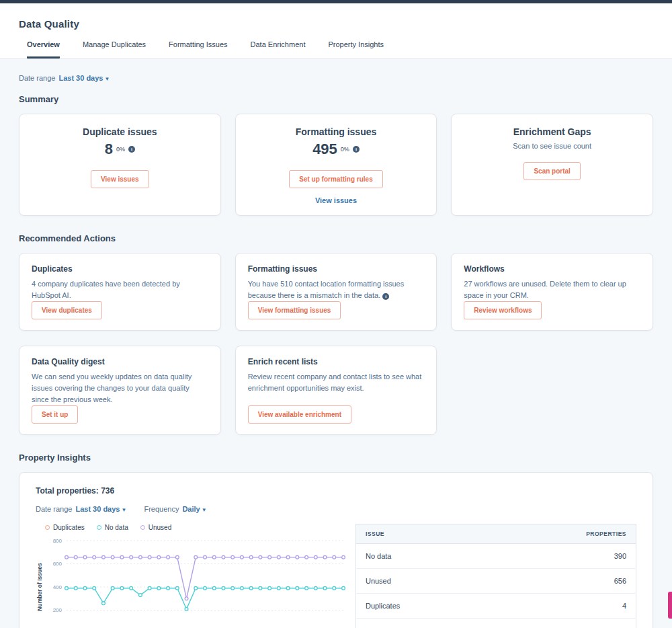 This screenshot has width=672, height=628. I want to click on duplicates-action-card: Duplicates 4 company duplicates have bee…, so click(120, 292).